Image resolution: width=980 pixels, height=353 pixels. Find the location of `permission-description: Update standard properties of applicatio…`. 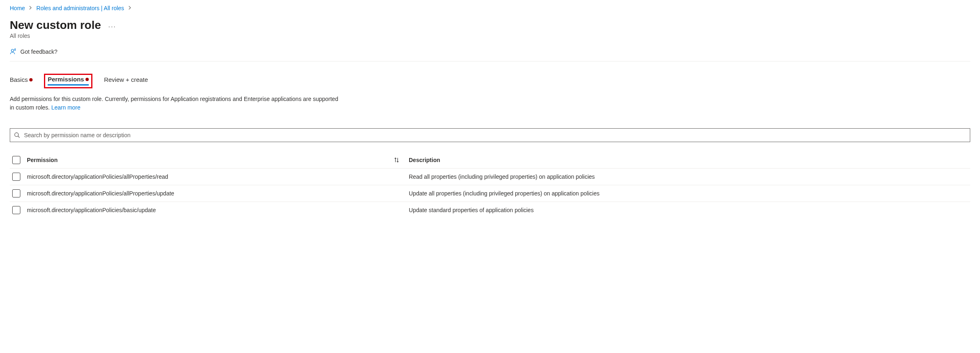

permission-description: Update standard properties of applicatio… is located at coordinates (690, 210).